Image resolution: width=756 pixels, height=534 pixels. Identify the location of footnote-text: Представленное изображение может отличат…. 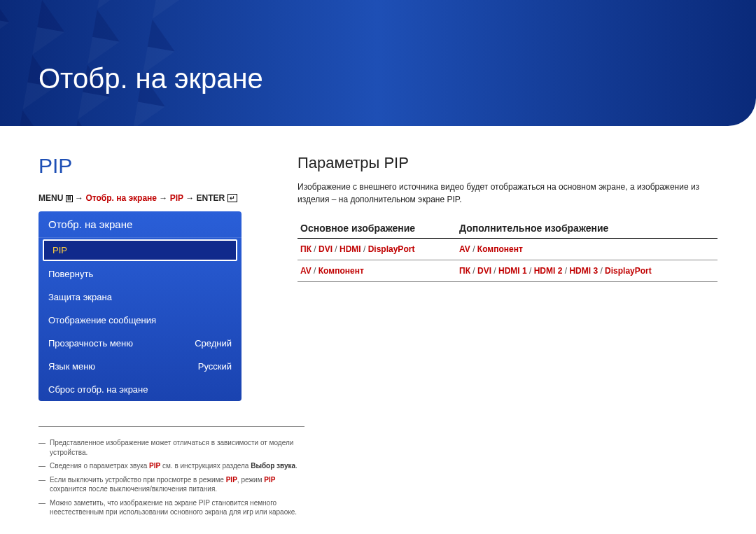
(177, 448).